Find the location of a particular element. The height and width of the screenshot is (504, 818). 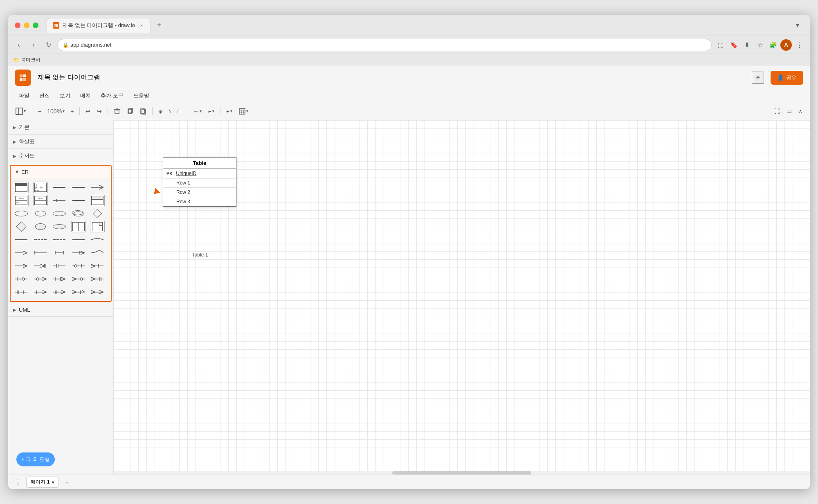

bookmark-icon: 🔖 is located at coordinates (734, 45).